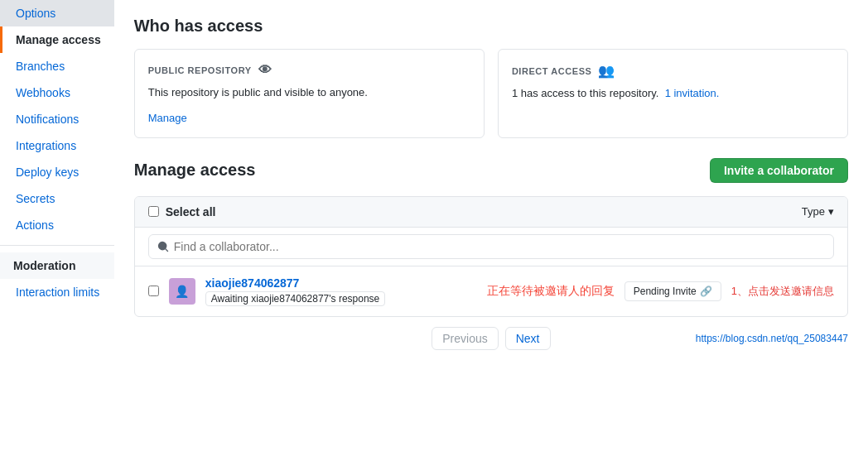 This screenshot has width=868, height=456. I want to click on footer-link: https://blog.csdn.net/qq_25083447, so click(772, 338).